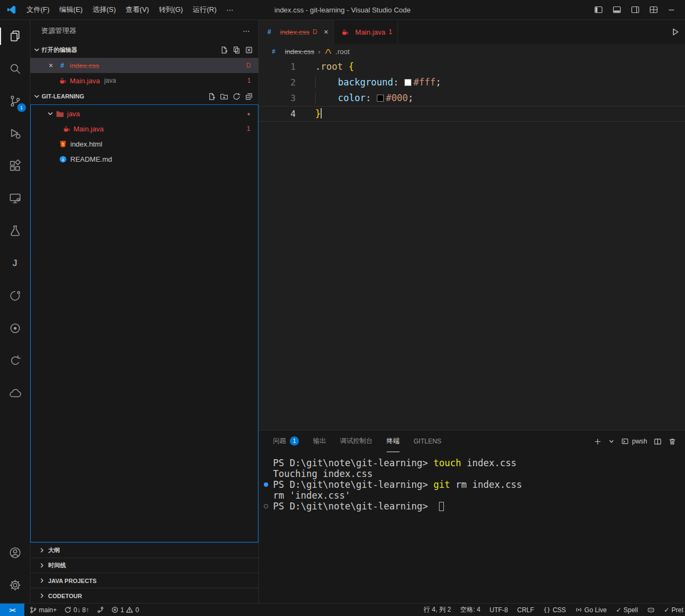  Describe the element at coordinates (657, 441) in the screenshot. I see `split-terminal-icon` at that location.